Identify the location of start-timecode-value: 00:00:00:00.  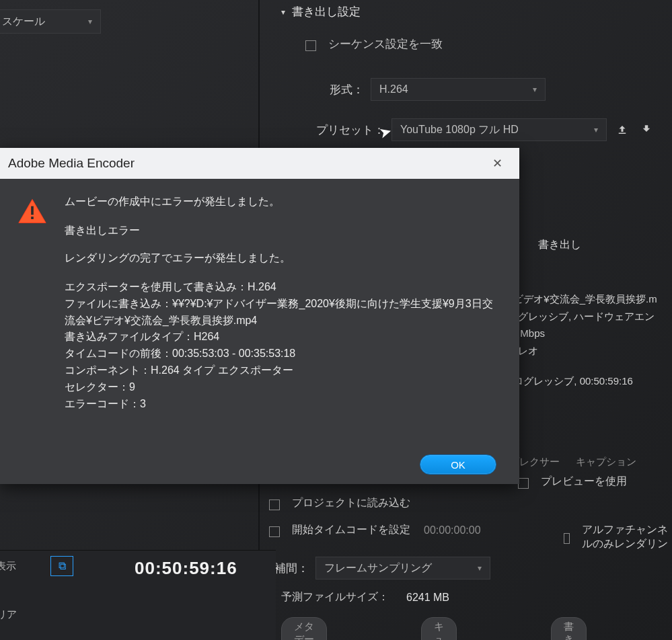
(452, 530).